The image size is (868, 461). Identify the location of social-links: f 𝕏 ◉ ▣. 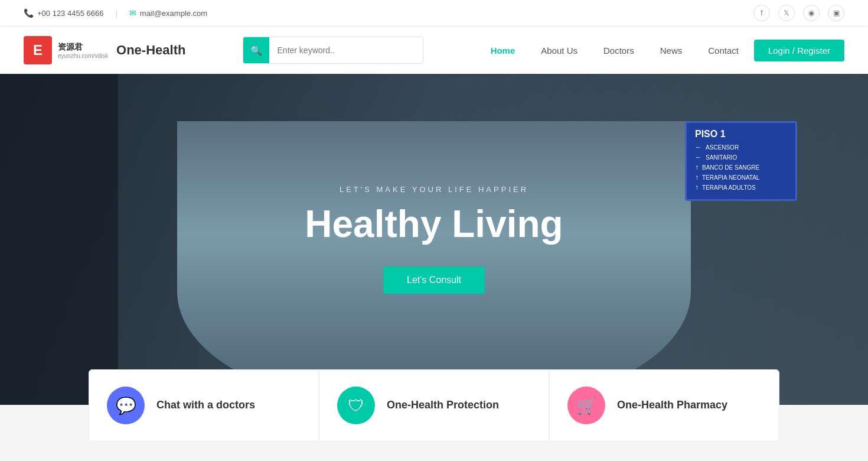
(799, 13).